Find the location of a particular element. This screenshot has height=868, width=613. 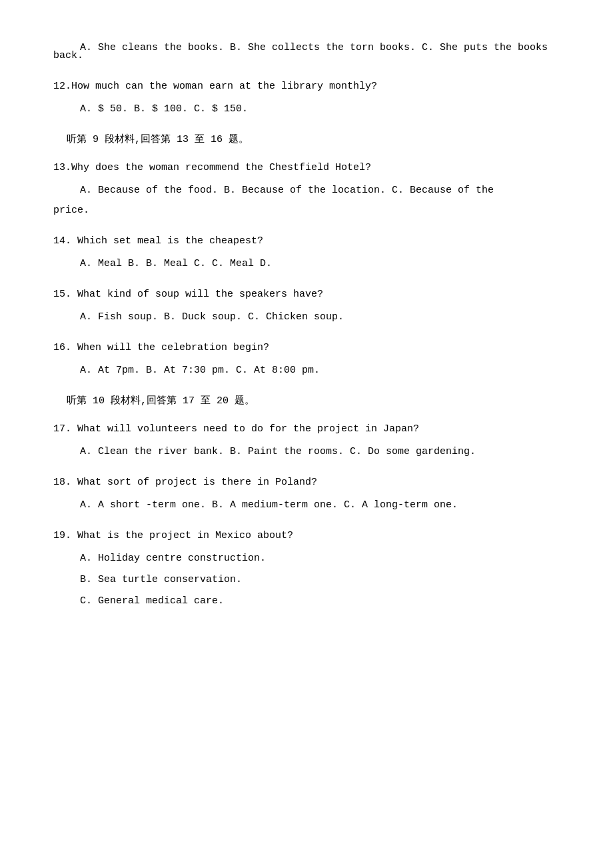

question-17-block: 17. What will volunteers need to do for … is located at coordinates (306, 441).